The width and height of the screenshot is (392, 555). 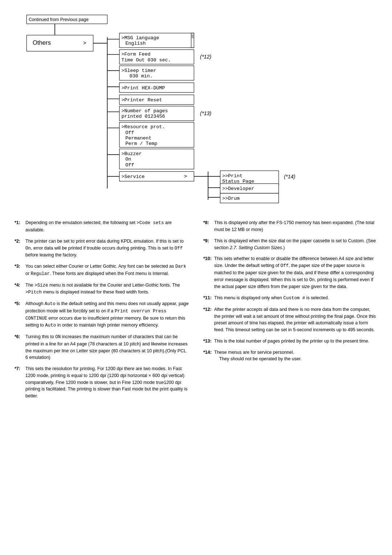 I want to click on note-9: *9: This is displayed when the size dial…, so click(x=290, y=244).